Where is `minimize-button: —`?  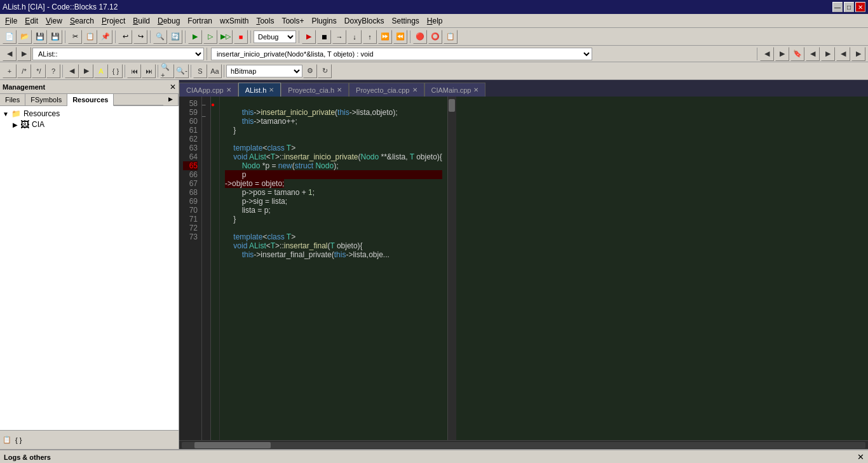 minimize-button: — is located at coordinates (837, 7).